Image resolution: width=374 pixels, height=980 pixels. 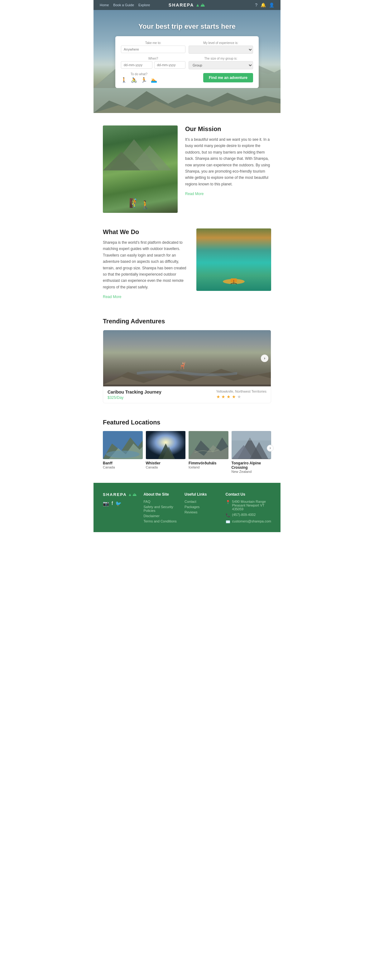 I want to click on twitter-icon: 🐦, so click(x=119, y=504).